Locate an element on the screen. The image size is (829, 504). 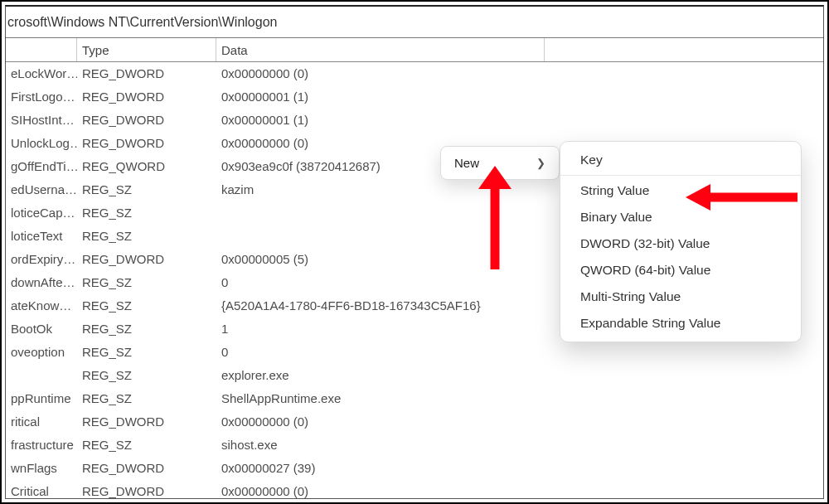
submenu-item-binary: Binary Value is located at coordinates (681, 217).